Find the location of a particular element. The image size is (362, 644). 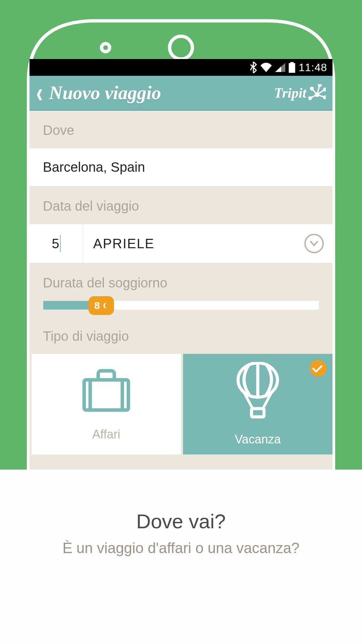

text-cursor is located at coordinates (60, 244).